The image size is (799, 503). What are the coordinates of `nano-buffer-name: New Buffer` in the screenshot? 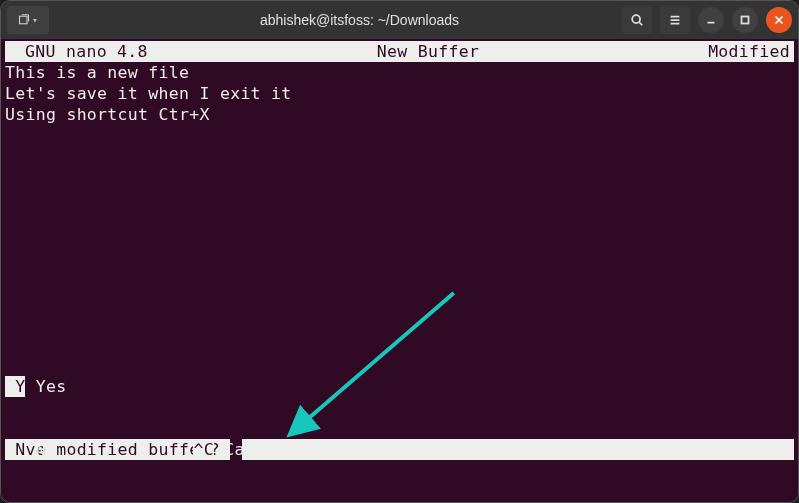 It's located at (428, 52).